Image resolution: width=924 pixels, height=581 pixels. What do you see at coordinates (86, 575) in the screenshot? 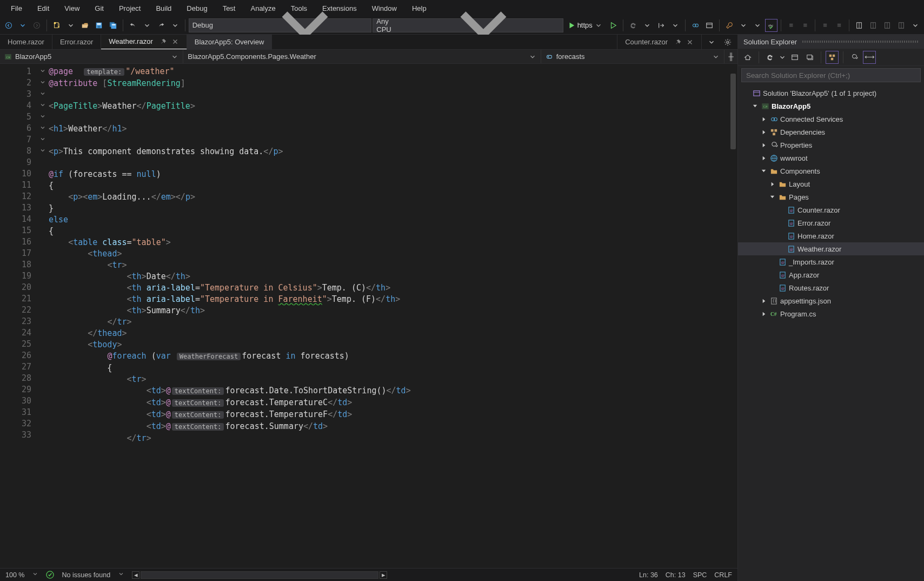
I see `issues-text: No issues found` at bounding box center [86, 575].